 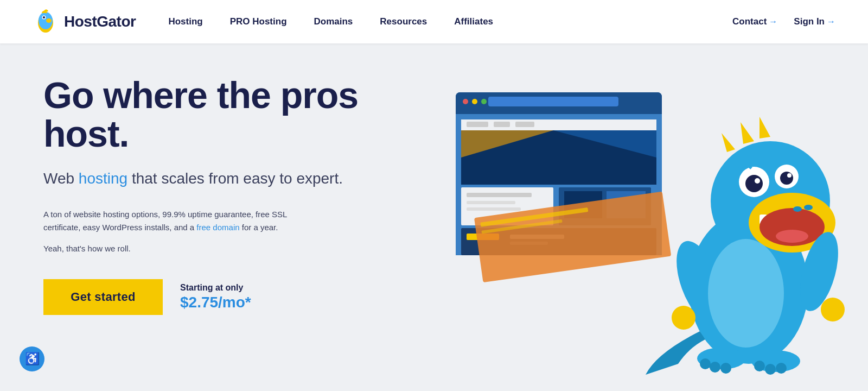 What do you see at coordinates (103, 178) in the screenshot?
I see `subheadline-highlight: hosting` at bounding box center [103, 178].